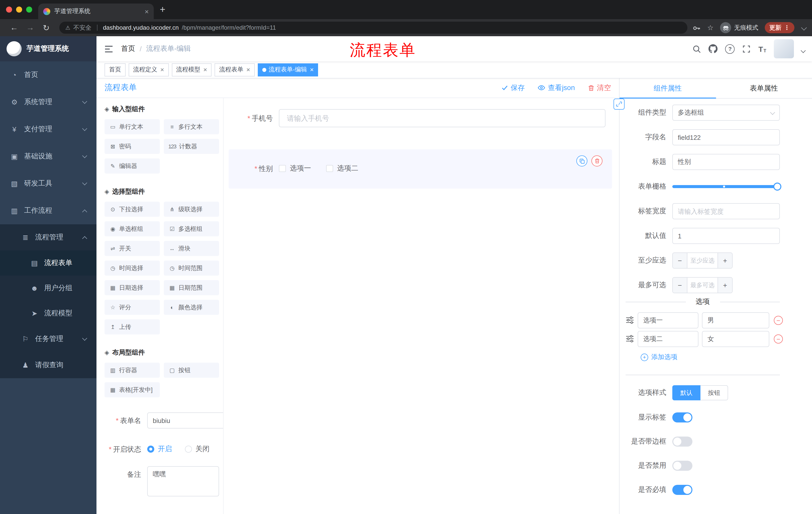 This screenshot has height=514, width=812. Describe the element at coordinates (714, 49) in the screenshot. I see `github-icon` at that location.